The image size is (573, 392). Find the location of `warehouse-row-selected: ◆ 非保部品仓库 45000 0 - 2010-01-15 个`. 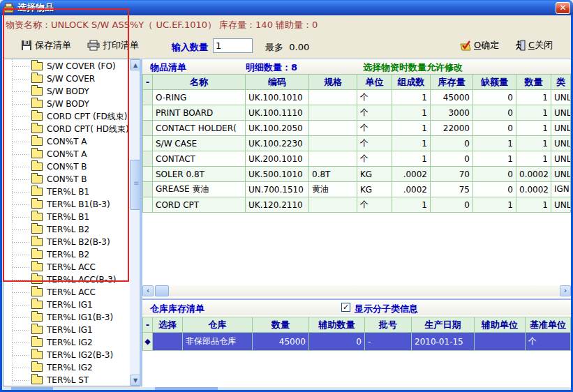

warehouse-row-selected: ◆ 非保部品仓库 45000 0 - 2010-01-15 个 is located at coordinates (357, 342).